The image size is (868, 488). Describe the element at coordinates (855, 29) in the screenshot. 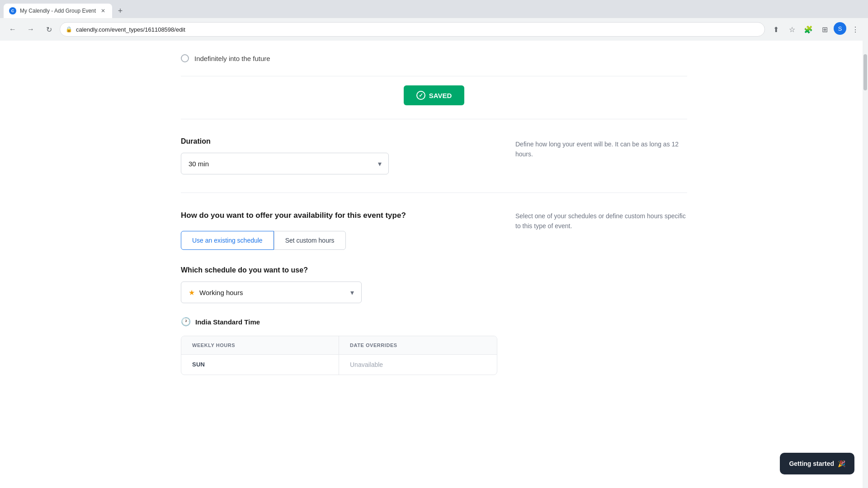

I see `menu-button: ⋮` at that location.